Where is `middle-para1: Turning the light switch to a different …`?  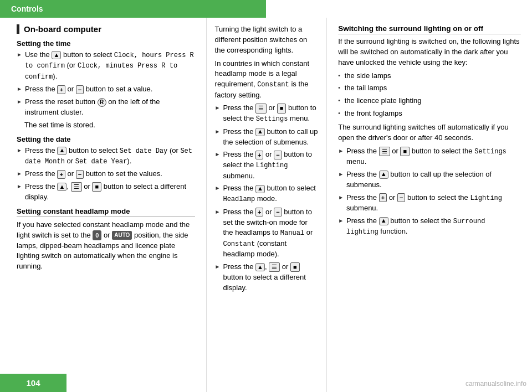
middle-para1: Turning the light switch to a different … is located at coordinates (267, 40).